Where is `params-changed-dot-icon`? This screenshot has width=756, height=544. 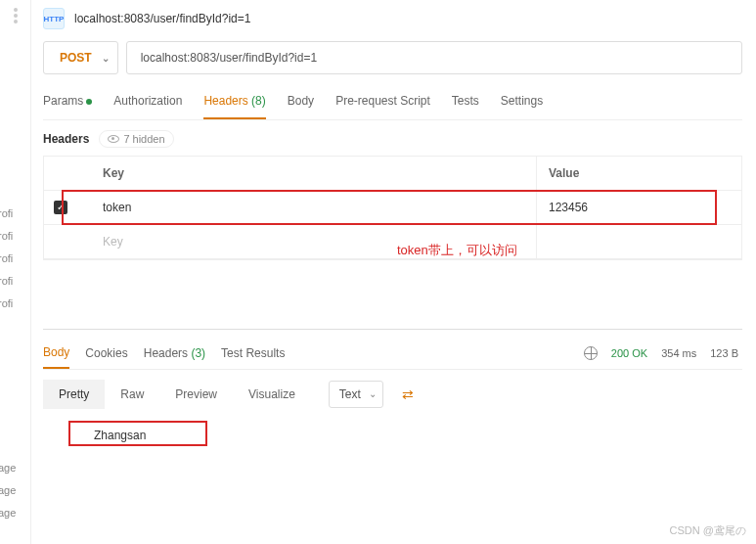
params-changed-dot-icon is located at coordinates (89, 102).